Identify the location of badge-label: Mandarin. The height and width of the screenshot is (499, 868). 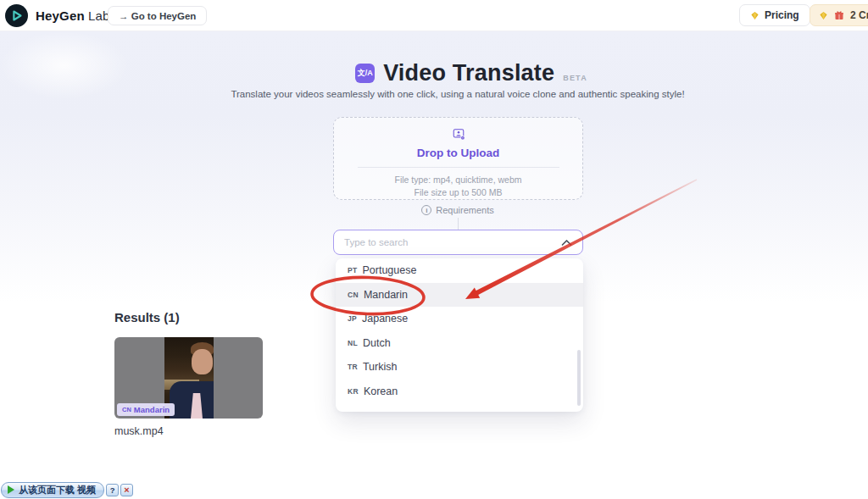
(152, 410).